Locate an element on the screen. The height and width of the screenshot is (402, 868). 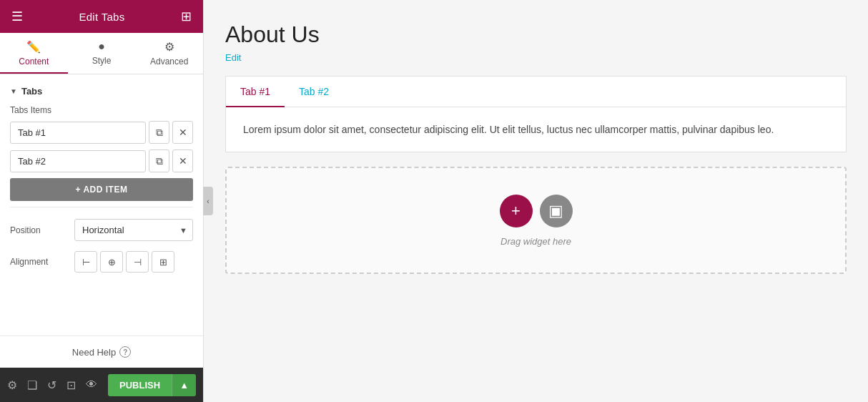
alignment-label: Alignment is located at coordinates (42, 262).